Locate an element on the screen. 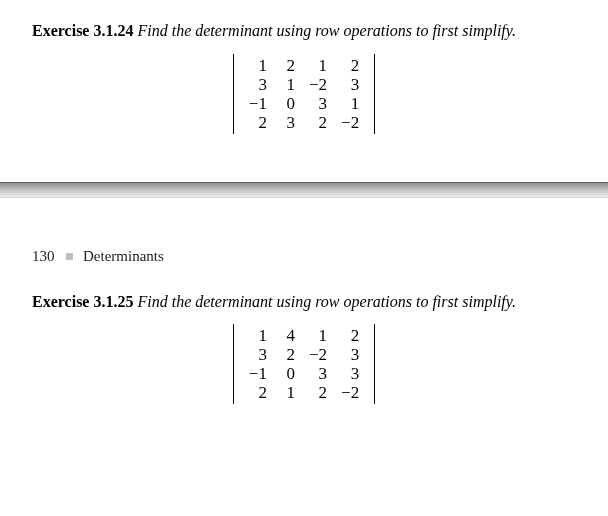 This screenshot has height=516, width=608. determinant-bars: 1 2 1 2 3 1 −2 3 −1 0 3 1 is located at coordinates (304, 94).